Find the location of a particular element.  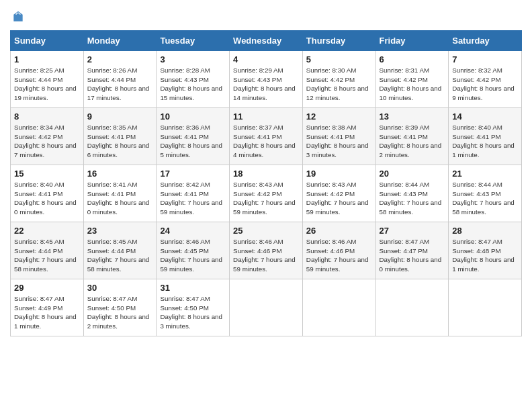

day-info: Sunrise: 8:47 AM Sunset: 4:49 PM Dayligh… is located at coordinates (47, 313).